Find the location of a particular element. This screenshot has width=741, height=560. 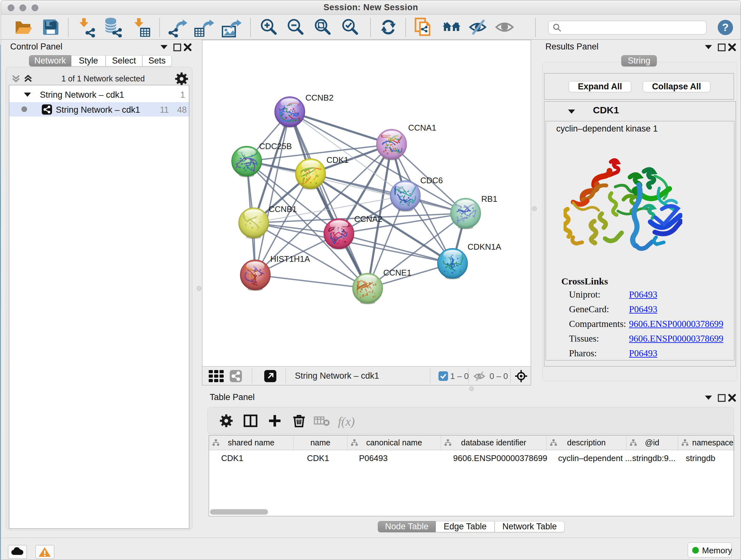

svg-text: CDKN1A is located at coordinates (484, 247).